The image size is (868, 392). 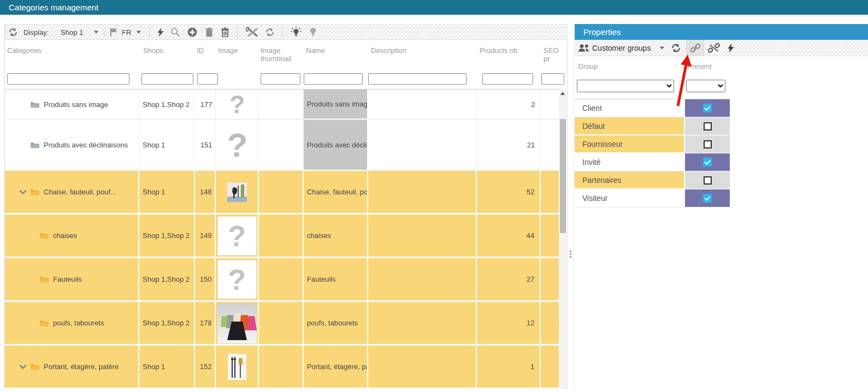 I want to click on filter-image-thumbnail-input, so click(x=281, y=79).